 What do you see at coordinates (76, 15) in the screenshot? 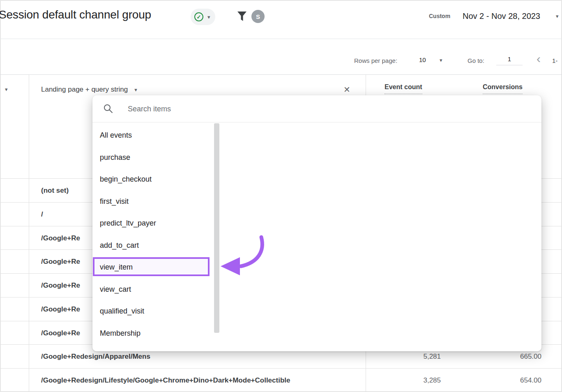
I see `page-title: Session default channel group` at bounding box center [76, 15].